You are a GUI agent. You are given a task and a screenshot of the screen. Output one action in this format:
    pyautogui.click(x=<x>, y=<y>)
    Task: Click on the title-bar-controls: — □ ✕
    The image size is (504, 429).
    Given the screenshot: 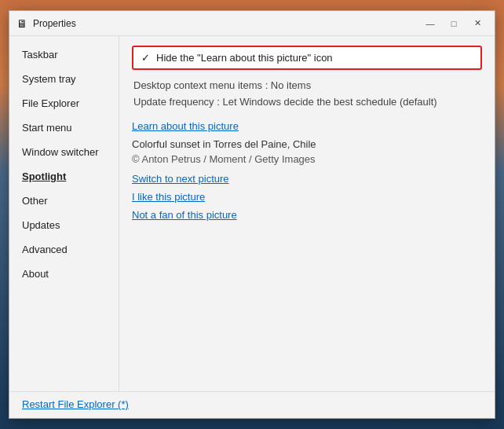 What is the action you would take?
    pyautogui.click(x=454, y=24)
    